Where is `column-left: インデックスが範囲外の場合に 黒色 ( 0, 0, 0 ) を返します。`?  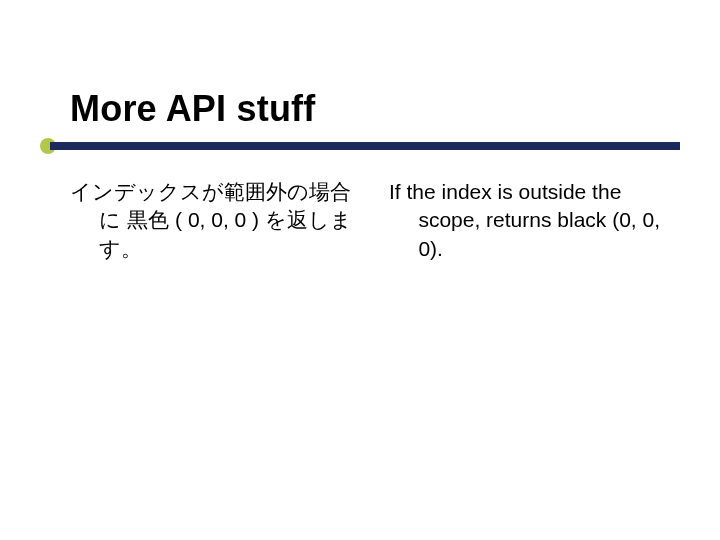
column-left: インデックスが範囲外の場合に 黒色 ( 0, 0, 0 ) を返します。 is located at coordinates (216, 220).